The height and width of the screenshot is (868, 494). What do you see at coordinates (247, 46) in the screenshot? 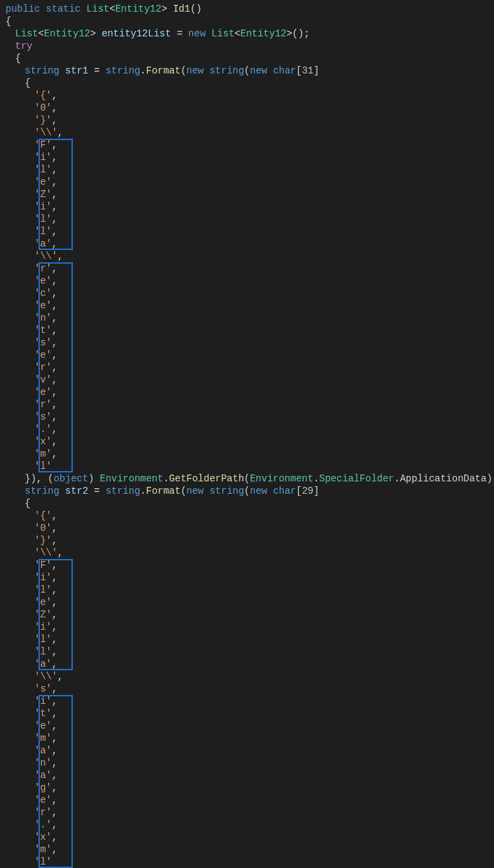
I see `try: try` at bounding box center [247, 46].